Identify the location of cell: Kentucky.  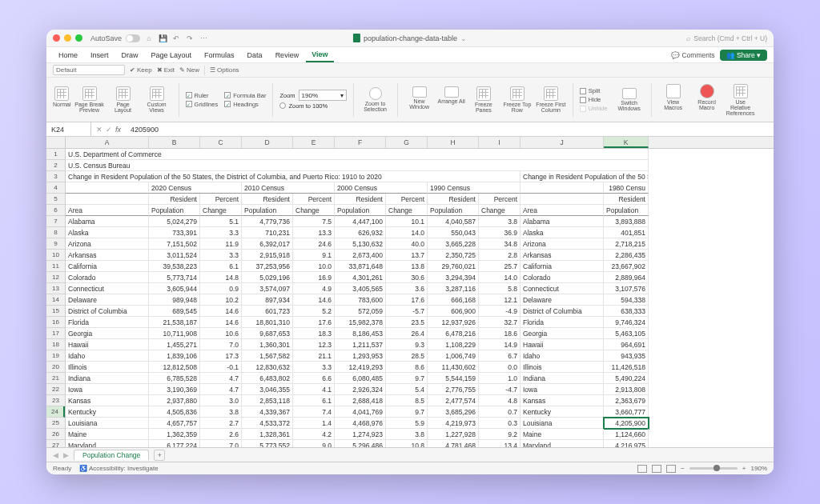
(107, 412).